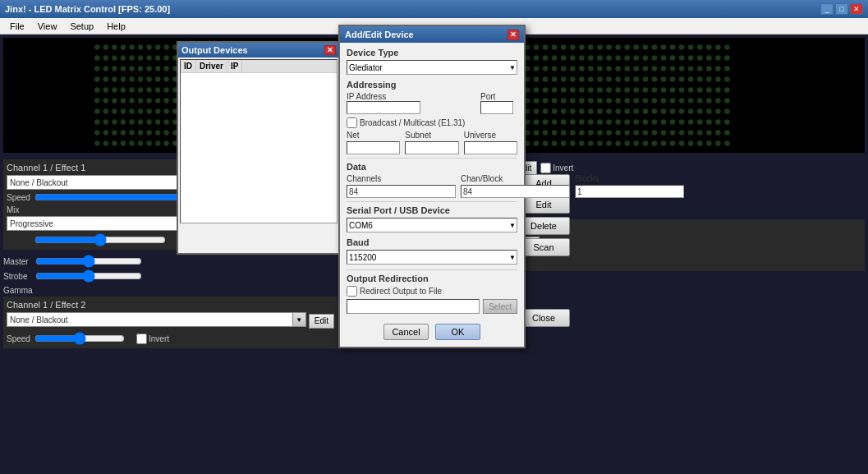 The height and width of the screenshot is (474, 868). I want to click on strobe-slider, so click(89, 276).